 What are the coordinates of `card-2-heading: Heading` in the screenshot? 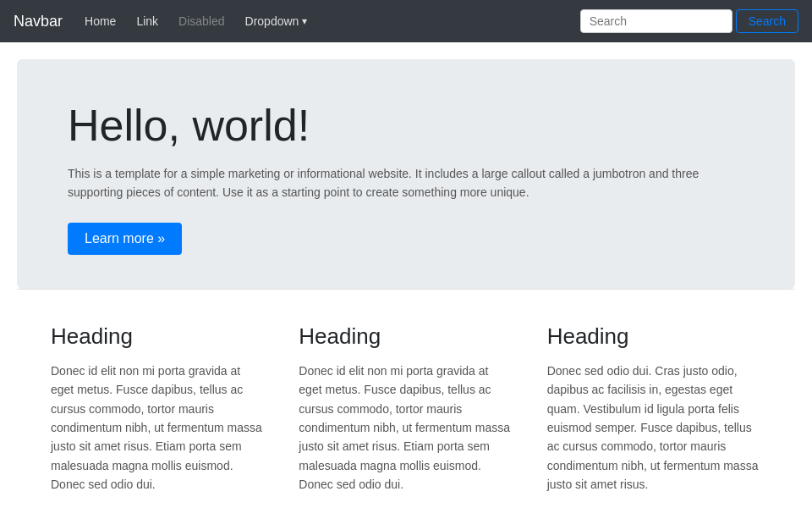 It's located at (406, 337).